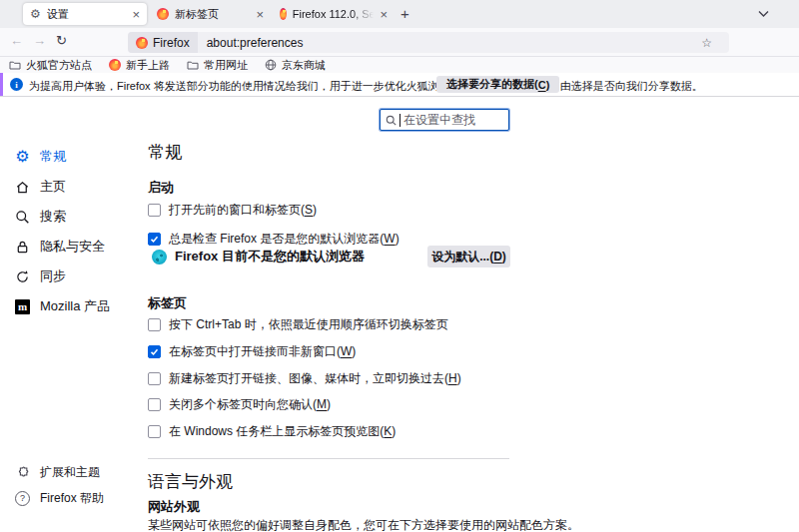  Describe the element at coordinates (405, 14) in the screenshot. I see `new-tab-button: +` at that location.